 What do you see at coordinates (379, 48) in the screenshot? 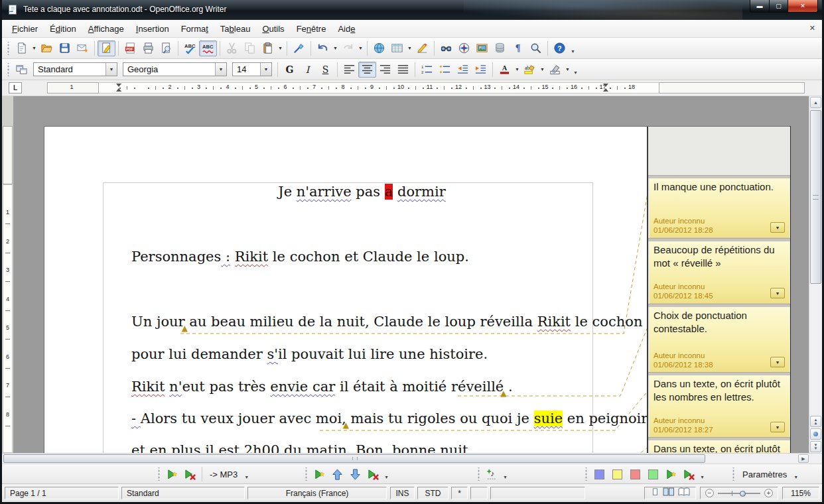
I see `hyperlink-button` at bounding box center [379, 48].